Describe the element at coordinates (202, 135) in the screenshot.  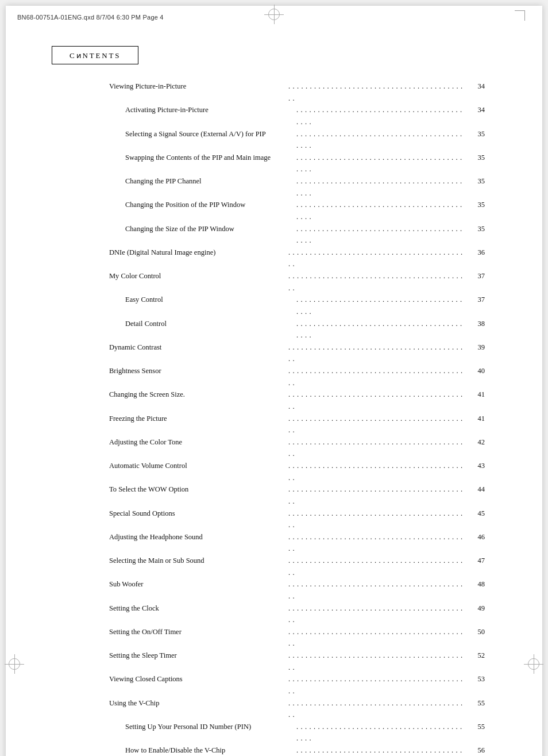
I see `entry-text: Selecting a Signal Source (External A/V)…` at that location.